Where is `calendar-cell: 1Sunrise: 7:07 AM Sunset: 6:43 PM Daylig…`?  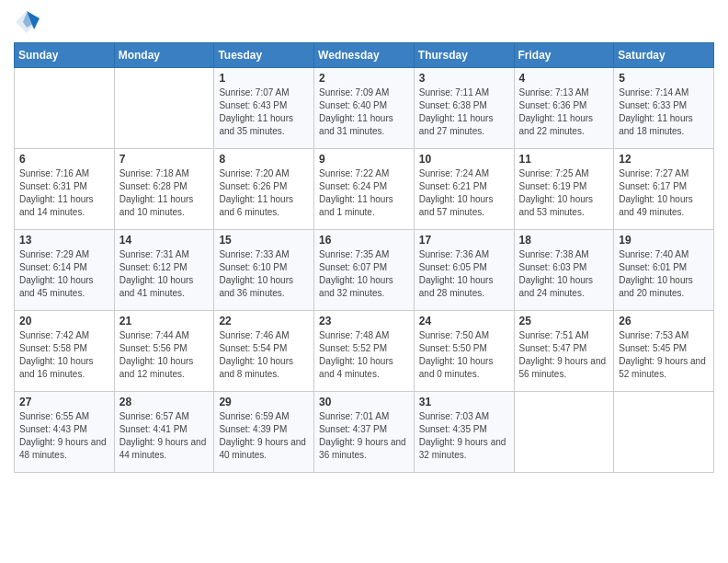 calendar-cell: 1Sunrise: 7:07 AM Sunset: 6:43 PM Daylig… is located at coordinates (265, 109).